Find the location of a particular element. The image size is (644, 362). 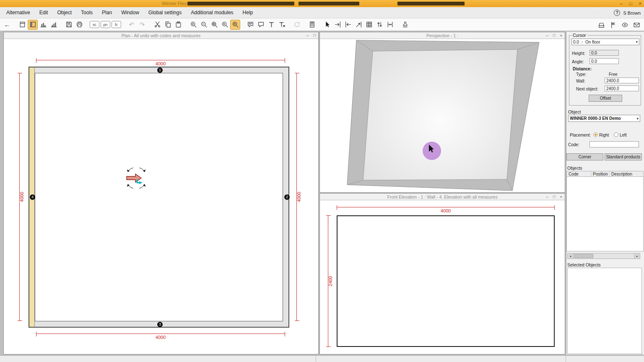

redo-button: ↷ is located at coordinates (142, 25).